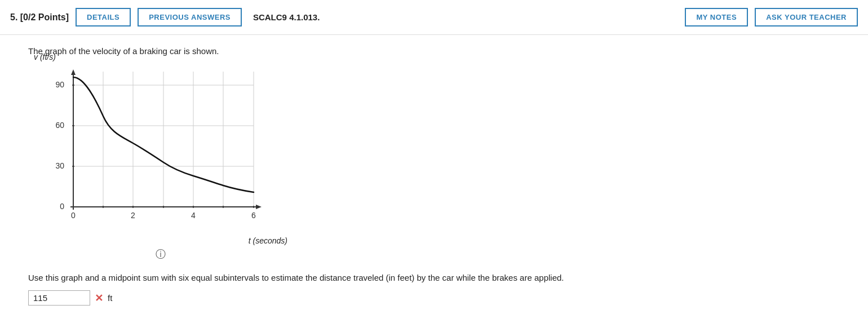 The height and width of the screenshot is (323, 868). Describe the element at coordinates (45, 57) in the screenshot. I see `y-axis-label: v (ft/s)` at that location.